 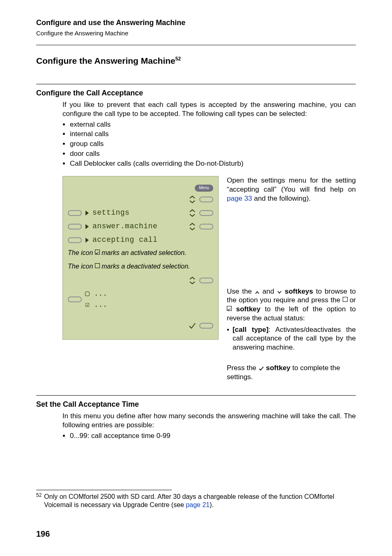 I want to click on footnote-number: 52, so click(x=39, y=501).